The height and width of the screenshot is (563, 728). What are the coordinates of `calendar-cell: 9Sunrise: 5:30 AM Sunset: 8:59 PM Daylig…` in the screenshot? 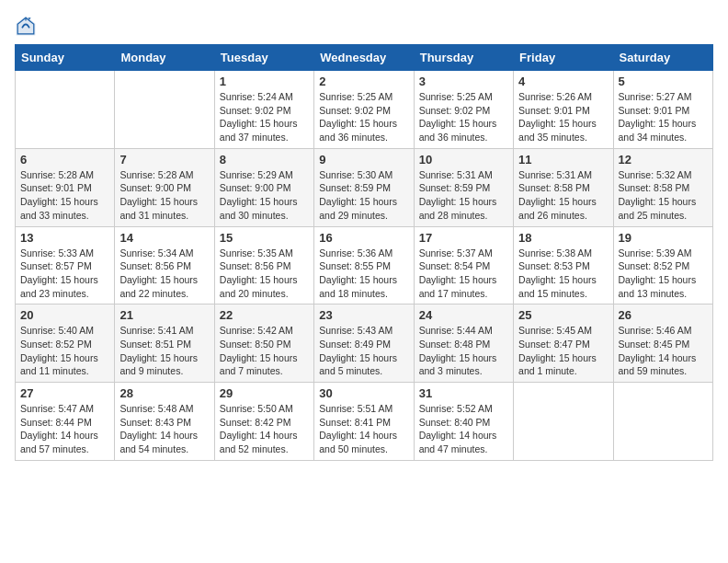 It's located at (364, 188).